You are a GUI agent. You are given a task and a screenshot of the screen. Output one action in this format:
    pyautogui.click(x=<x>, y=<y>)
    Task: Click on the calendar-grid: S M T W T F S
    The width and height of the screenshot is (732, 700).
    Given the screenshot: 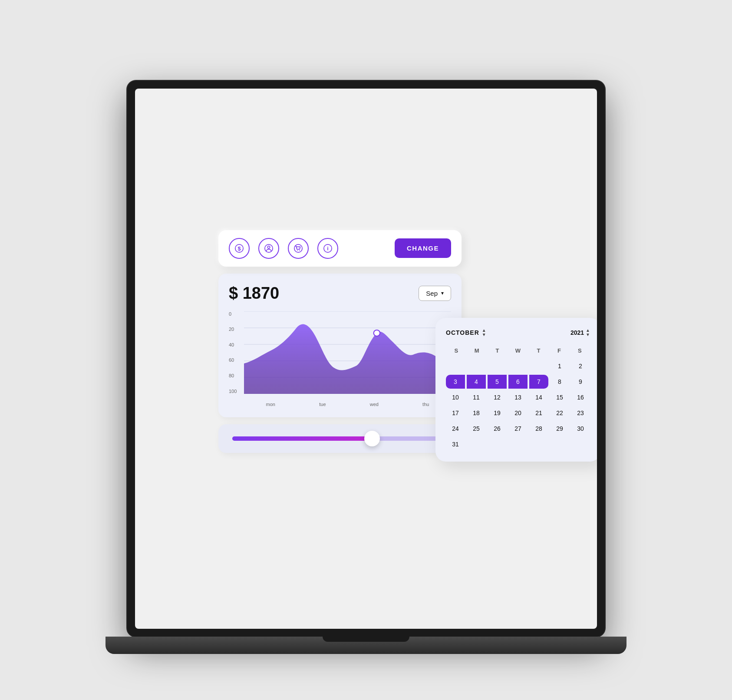 What is the action you would take?
    pyautogui.click(x=518, y=399)
    